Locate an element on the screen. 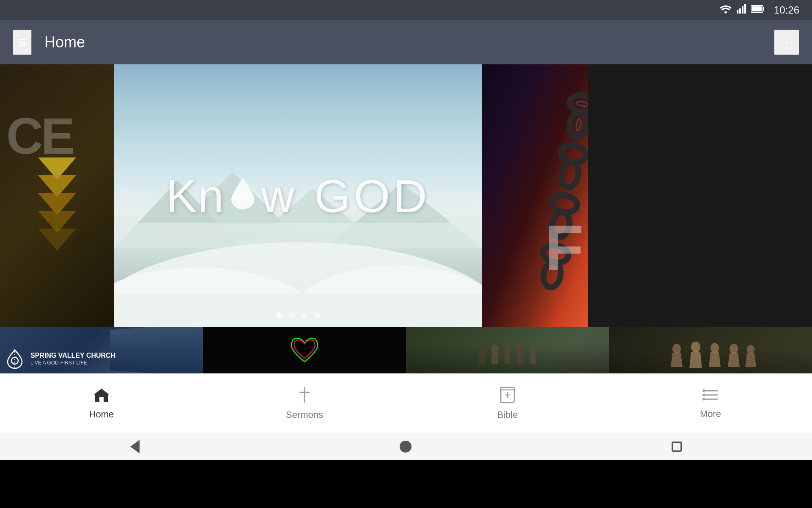 The image size is (812, 508). android-back-button is located at coordinates (135, 447).